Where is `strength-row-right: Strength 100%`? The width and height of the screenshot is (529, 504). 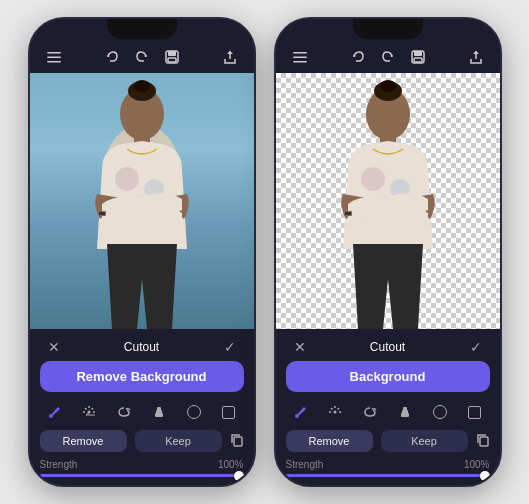 strength-row-right: Strength 100% is located at coordinates (388, 464).